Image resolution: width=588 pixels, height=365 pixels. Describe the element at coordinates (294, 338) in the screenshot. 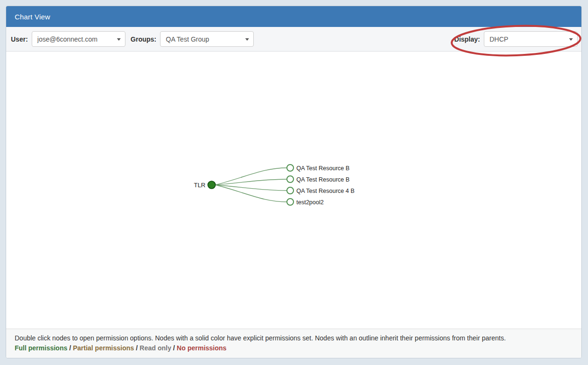

I see `footer-instructions: Double click nodes to open permission op…` at that location.